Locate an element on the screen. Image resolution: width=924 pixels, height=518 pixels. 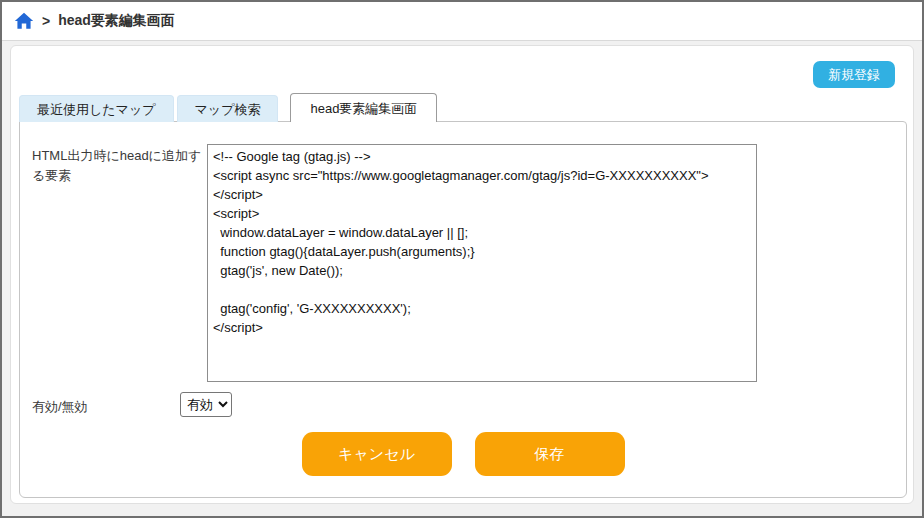
cancel-button: キャンセル is located at coordinates (377, 454).